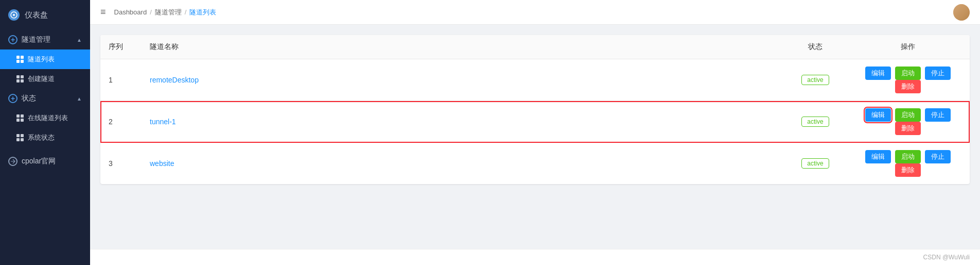 The image size is (980, 265). What do you see at coordinates (48, 118) in the screenshot?
I see `online-tunnels-label: 在线隧道列表` at bounding box center [48, 118].